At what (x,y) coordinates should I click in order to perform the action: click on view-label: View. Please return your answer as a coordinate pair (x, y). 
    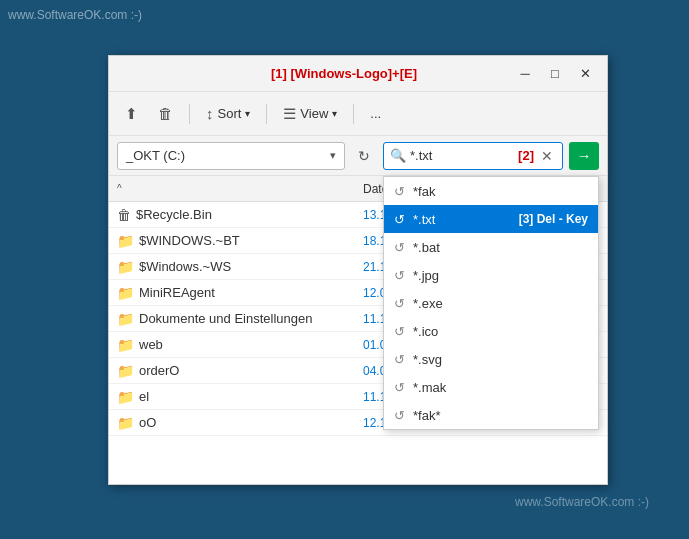
    Looking at the image, I should click on (314, 114).